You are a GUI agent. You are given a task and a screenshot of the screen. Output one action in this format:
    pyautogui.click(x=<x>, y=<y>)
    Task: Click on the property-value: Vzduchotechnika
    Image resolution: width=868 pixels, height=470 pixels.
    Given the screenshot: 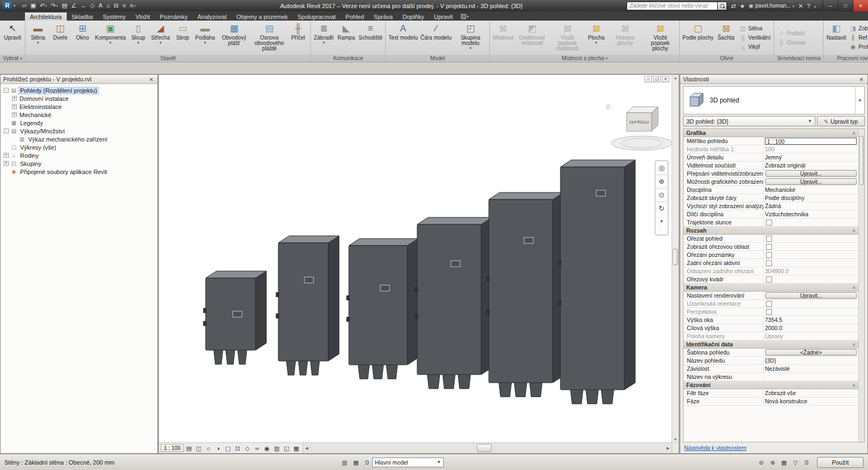 What is the action you would take?
    pyautogui.click(x=811, y=214)
    